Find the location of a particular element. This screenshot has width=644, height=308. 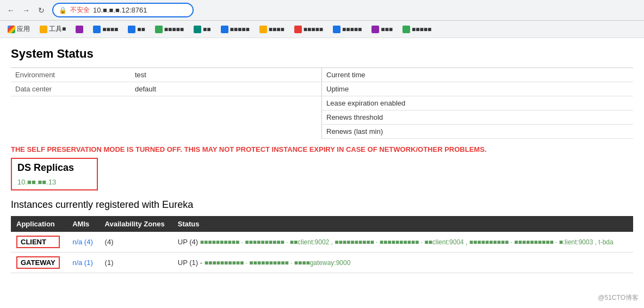

apps-icon is located at coordinates (11, 29).